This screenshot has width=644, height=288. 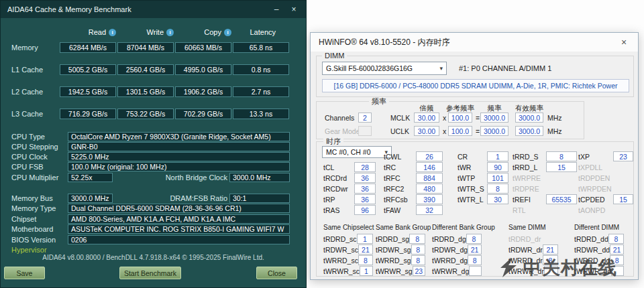 What do you see at coordinates (27, 114) in the screenshot?
I see `bench-row-label: L3 Cache` at bounding box center [27, 114].